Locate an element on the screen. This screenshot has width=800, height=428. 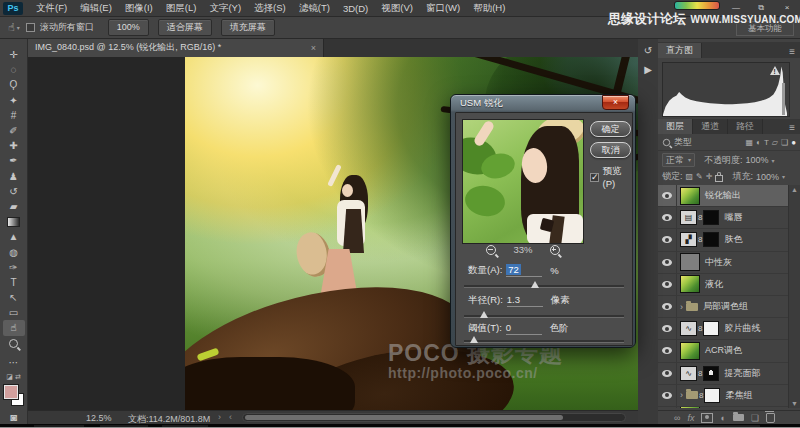
fill-screen-button: 填充屏幕 is located at coordinates (248, 28).